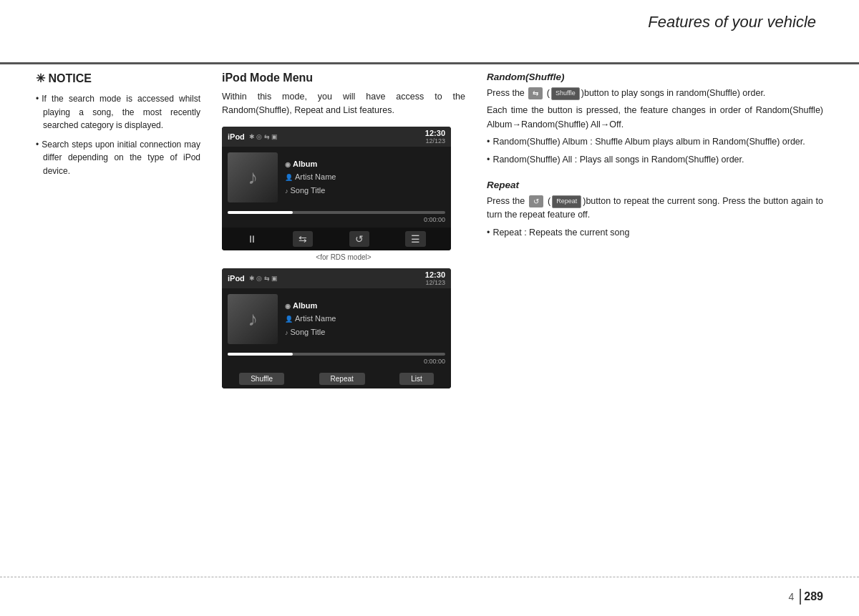  Describe the element at coordinates (336, 217) in the screenshot. I see `ipod-progress-1: 0:00:00` at that location.